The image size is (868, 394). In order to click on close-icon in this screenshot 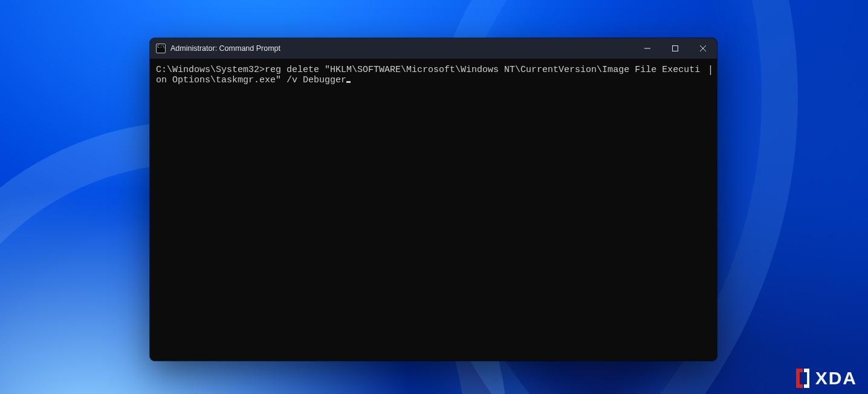, I will do `click(703, 48)`.